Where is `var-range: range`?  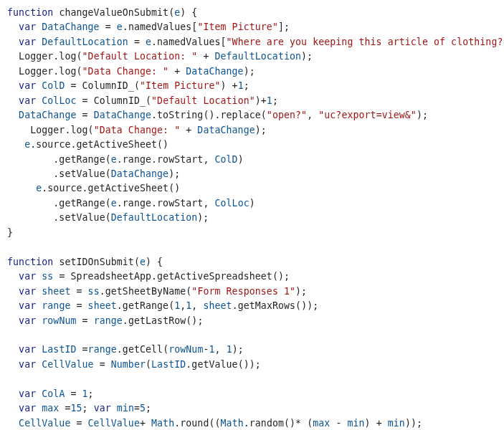 var-range: range is located at coordinates (56, 305).